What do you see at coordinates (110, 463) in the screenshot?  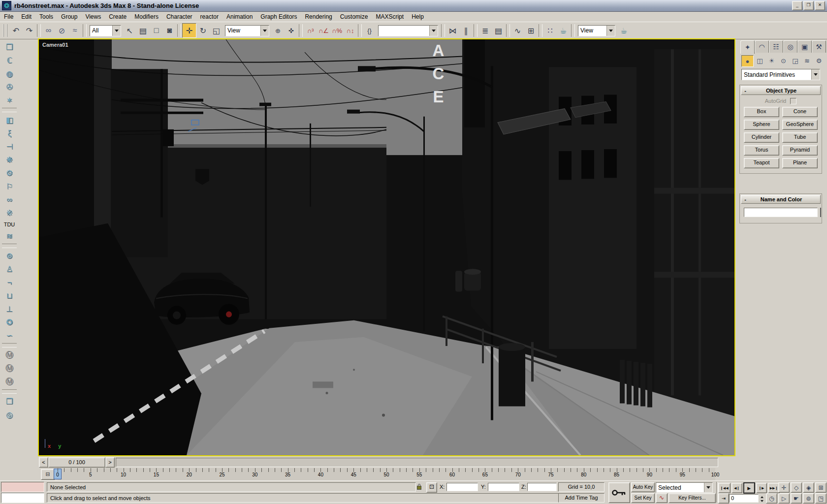 I see `time-slider-next-button: >` at bounding box center [110, 463].